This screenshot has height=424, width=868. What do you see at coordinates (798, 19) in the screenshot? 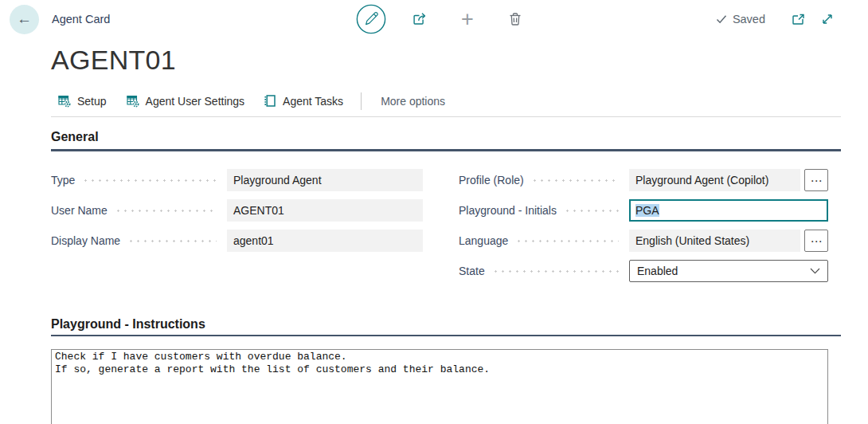
I see `open-in-window-icon` at bounding box center [798, 19].